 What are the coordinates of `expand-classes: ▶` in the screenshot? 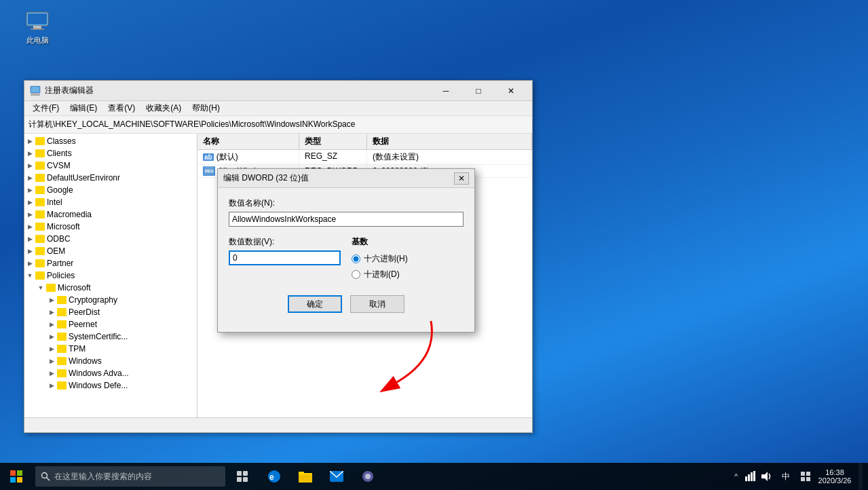 It's located at (30, 141).